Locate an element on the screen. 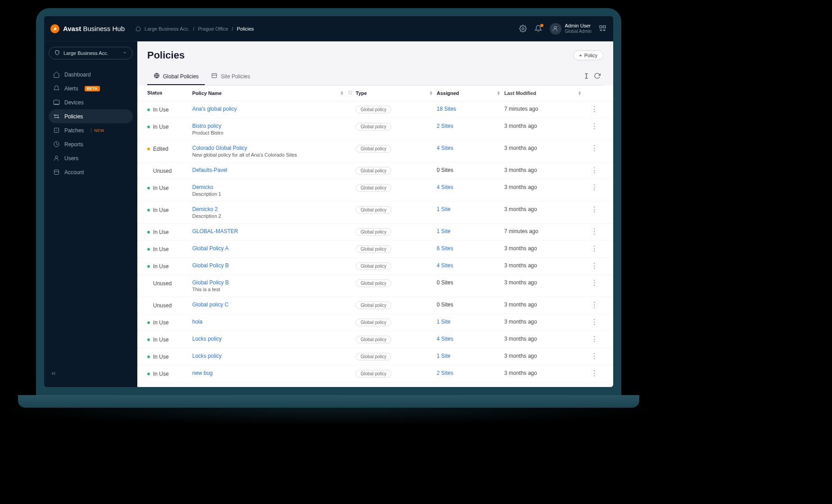 This screenshot has width=832, height=504. assigned-link: 18 Sites is located at coordinates (447, 109).